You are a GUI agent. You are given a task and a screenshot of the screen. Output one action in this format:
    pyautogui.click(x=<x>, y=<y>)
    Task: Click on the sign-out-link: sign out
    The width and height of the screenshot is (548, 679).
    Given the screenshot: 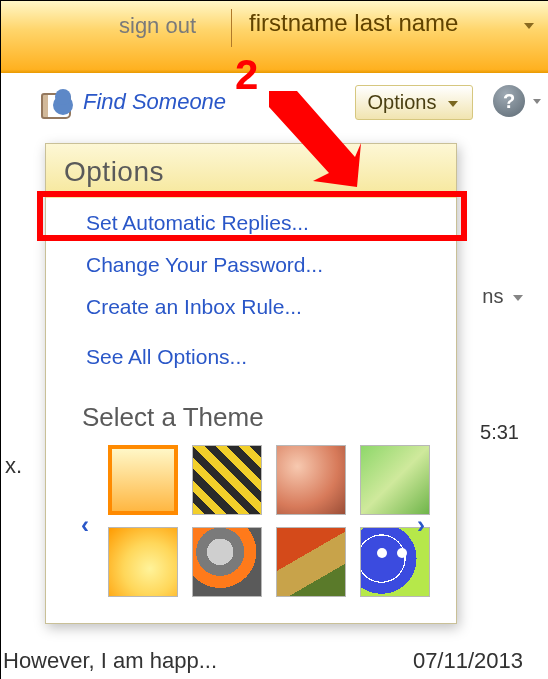 What is the action you would take?
    pyautogui.click(x=158, y=26)
    